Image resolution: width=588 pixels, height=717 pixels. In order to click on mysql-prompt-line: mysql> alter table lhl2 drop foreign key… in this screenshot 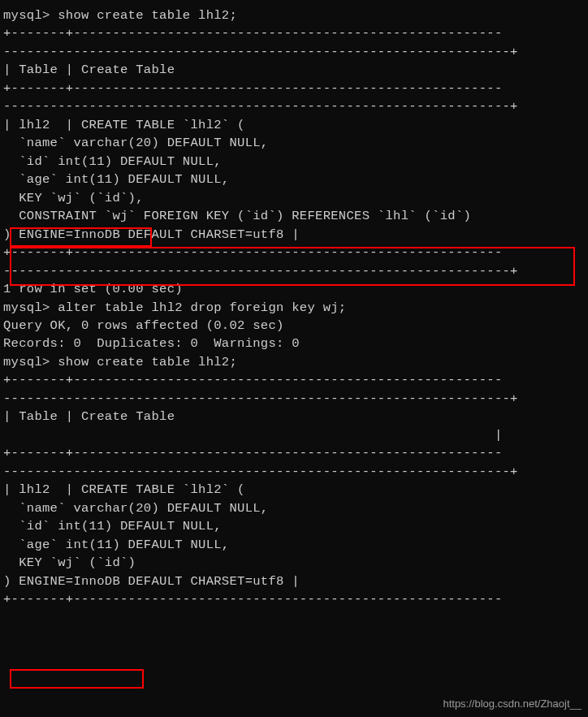, I will do `click(294, 308)`.